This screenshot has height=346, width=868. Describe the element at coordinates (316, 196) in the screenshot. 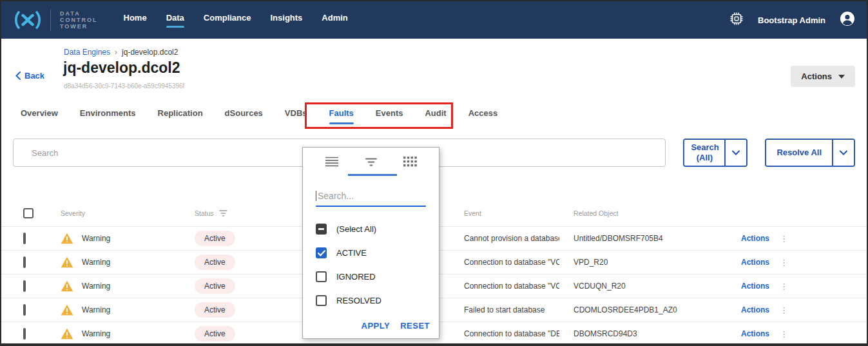

I see `text-cursor` at that location.